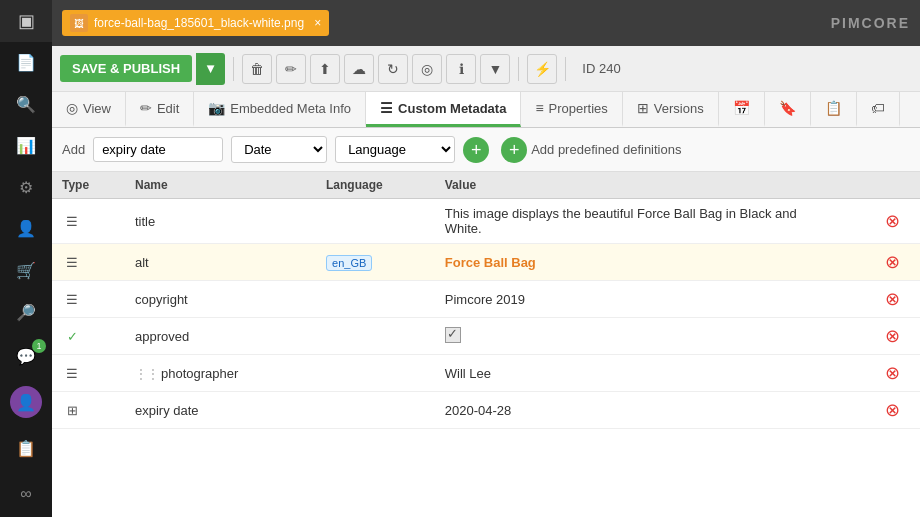 The image size is (920, 517). What do you see at coordinates (168, 108) in the screenshot?
I see `tab-edit-label: Edit` at bounding box center [168, 108].